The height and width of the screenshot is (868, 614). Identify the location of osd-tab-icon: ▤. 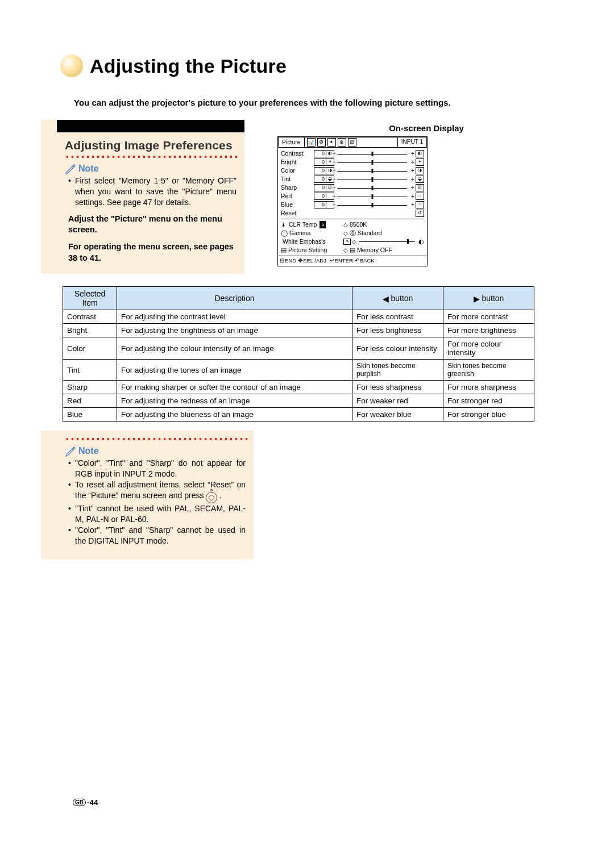
(352, 142).